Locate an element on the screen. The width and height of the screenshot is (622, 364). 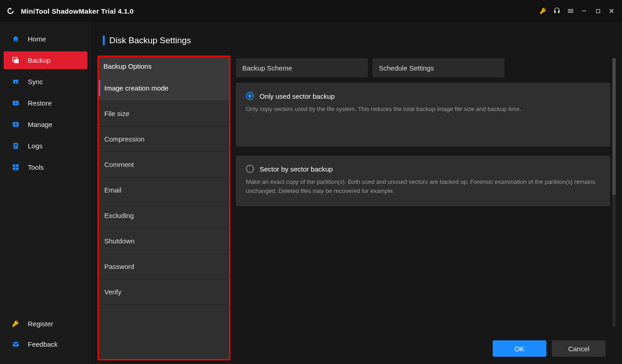
radio-label: Only used sector backup is located at coordinates (297, 96).